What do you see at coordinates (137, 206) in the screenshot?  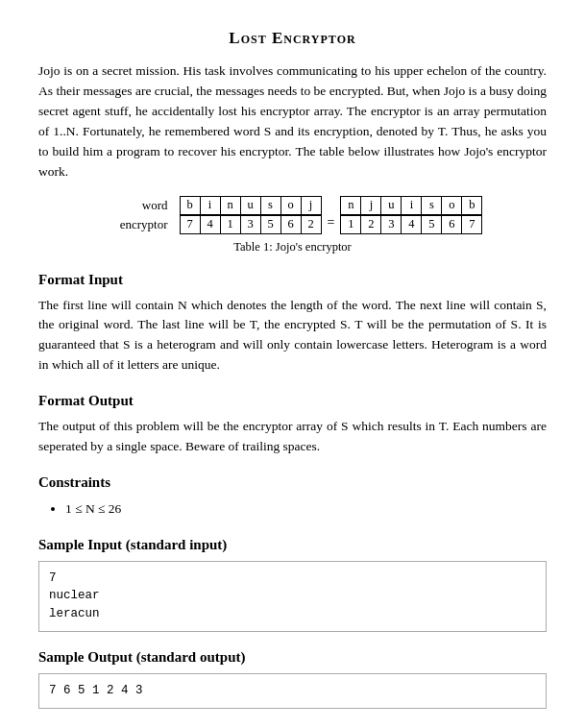 I see `word-label: word` at bounding box center [137, 206].